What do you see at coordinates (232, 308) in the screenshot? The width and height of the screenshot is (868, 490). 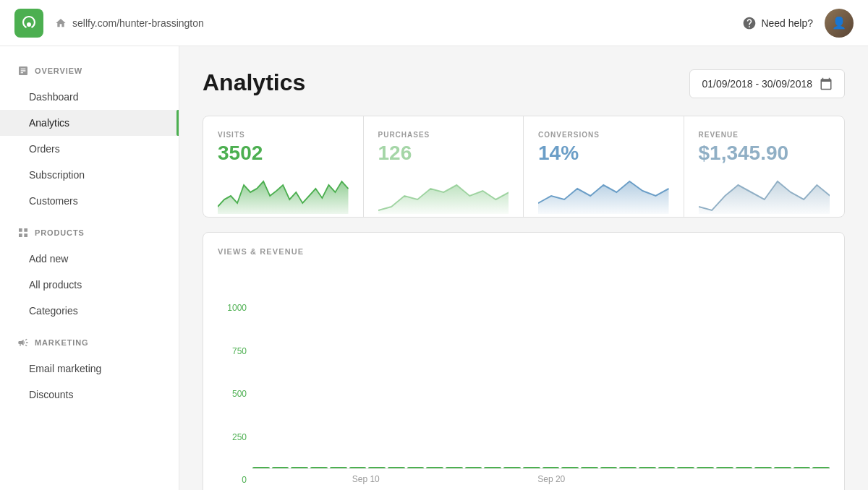 I see `y-label-1000: 1000` at bounding box center [232, 308].